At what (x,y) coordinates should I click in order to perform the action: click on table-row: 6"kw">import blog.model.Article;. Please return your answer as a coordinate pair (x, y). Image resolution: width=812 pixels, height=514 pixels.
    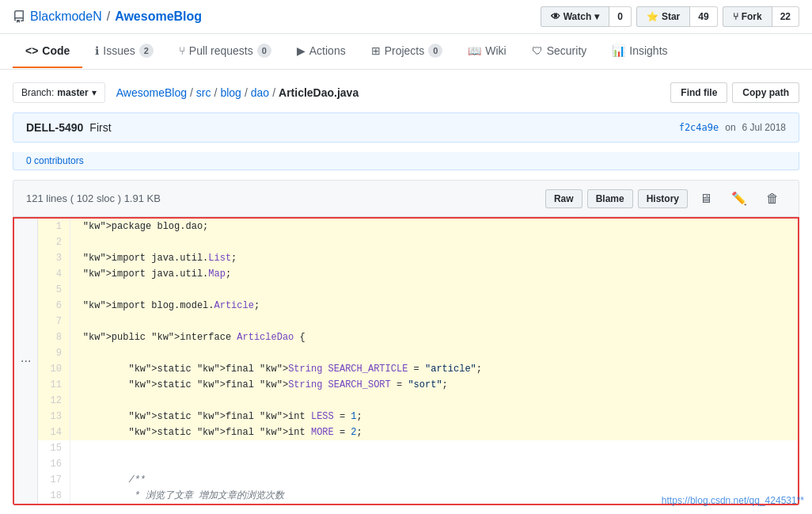
    Looking at the image, I should click on (418, 306).